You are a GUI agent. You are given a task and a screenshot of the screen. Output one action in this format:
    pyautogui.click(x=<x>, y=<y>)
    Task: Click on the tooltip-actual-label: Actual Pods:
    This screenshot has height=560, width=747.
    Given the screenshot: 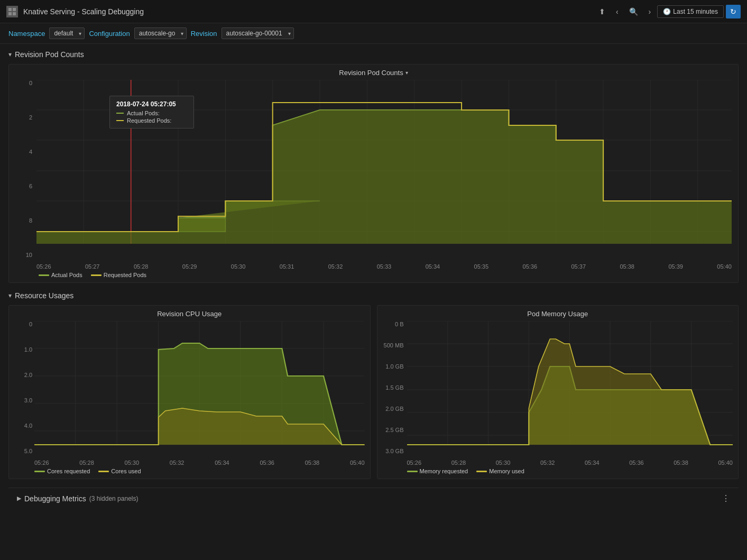 What is the action you would take?
    pyautogui.click(x=143, y=113)
    